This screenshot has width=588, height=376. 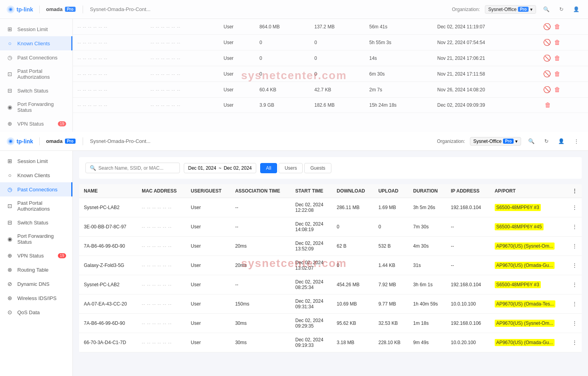 What do you see at coordinates (331, 58) in the screenshot?
I see `table-row: -- -- -- -- -- -- -- -- -- -- -- -- User…` at bounding box center [331, 58].